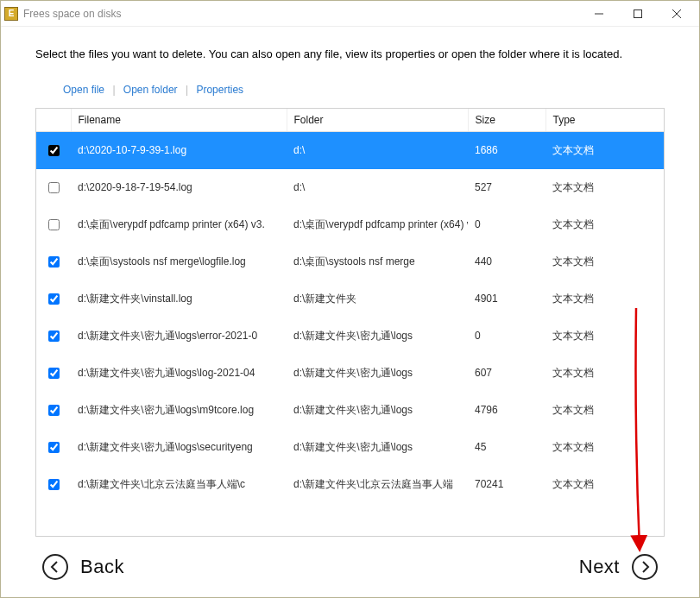  Describe the element at coordinates (73, 14) in the screenshot. I see `window-title: Frees space on disks` at that location.